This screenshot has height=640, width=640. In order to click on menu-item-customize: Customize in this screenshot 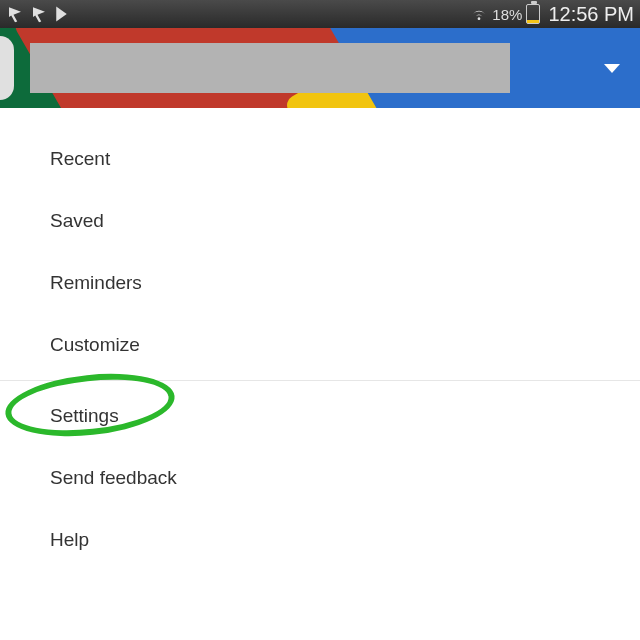, I will do `click(320, 345)`.